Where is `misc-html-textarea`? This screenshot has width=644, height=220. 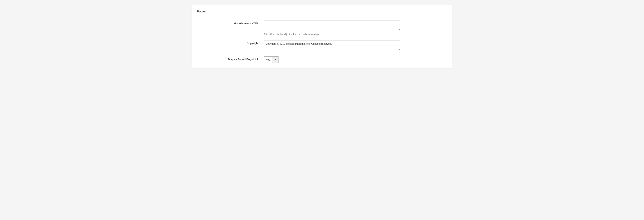
misc-html-textarea is located at coordinates (332, 26).